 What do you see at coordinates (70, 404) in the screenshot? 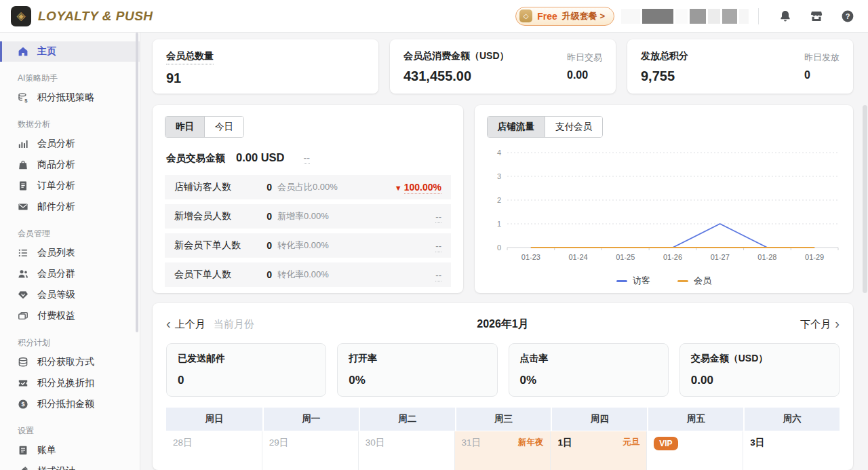
I see `sidebar-item-points-deduct: $ 积分抵扣金额` at bounding box center [70, 404].